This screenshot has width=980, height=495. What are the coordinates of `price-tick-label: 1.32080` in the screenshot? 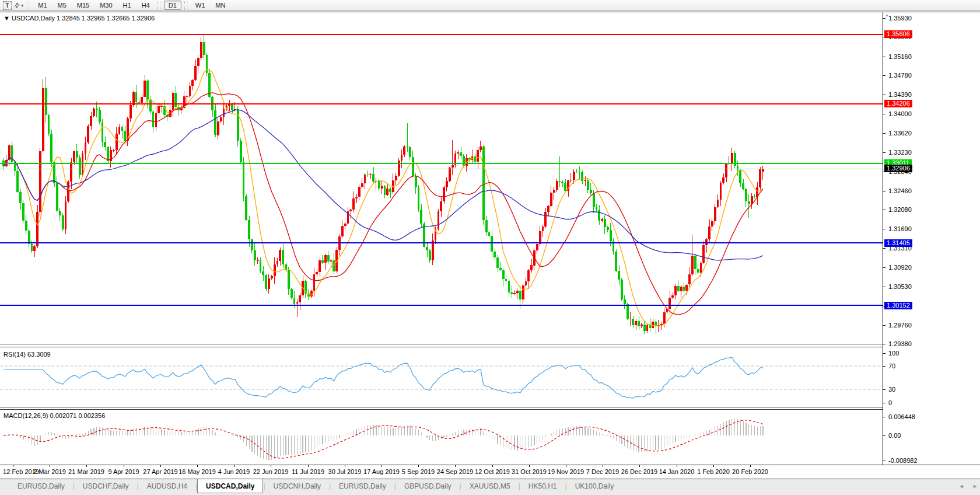 It's located at (900, 210).